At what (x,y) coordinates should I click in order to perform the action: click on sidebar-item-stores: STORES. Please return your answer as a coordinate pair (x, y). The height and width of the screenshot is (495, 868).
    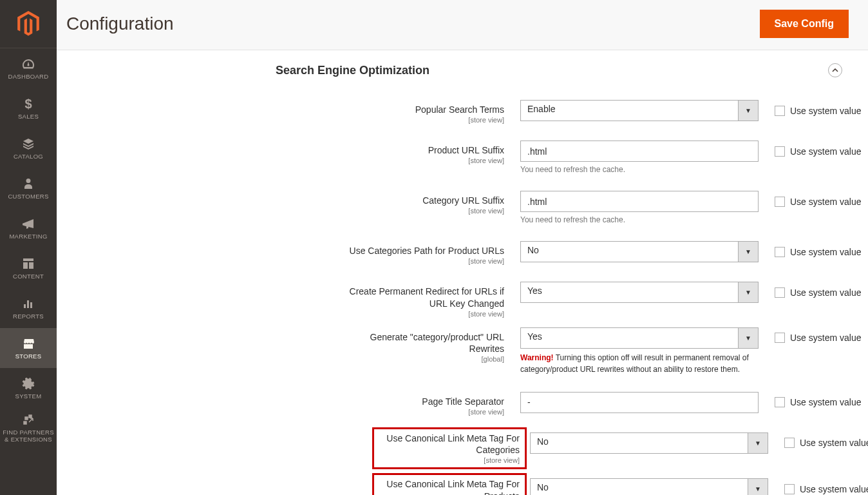
    Looking at the image, I should click on (28, 348).